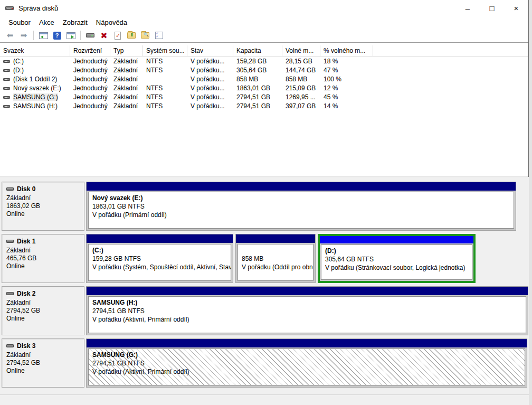 The height and width of the screenshot is (405, 532). I want to click on open-folder-icon, so click(131, 35).